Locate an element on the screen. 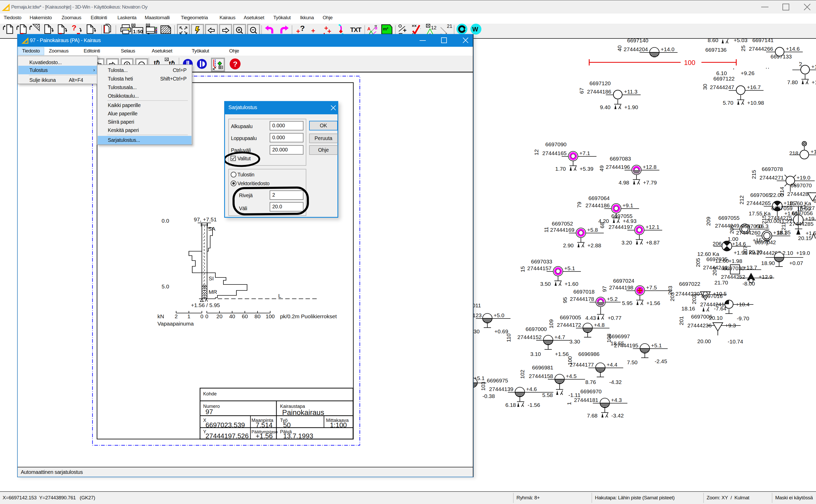 Image resolution: width=816 pixels, height=504 pixels. svg-text: 66 is located at coordinates (815, 201).